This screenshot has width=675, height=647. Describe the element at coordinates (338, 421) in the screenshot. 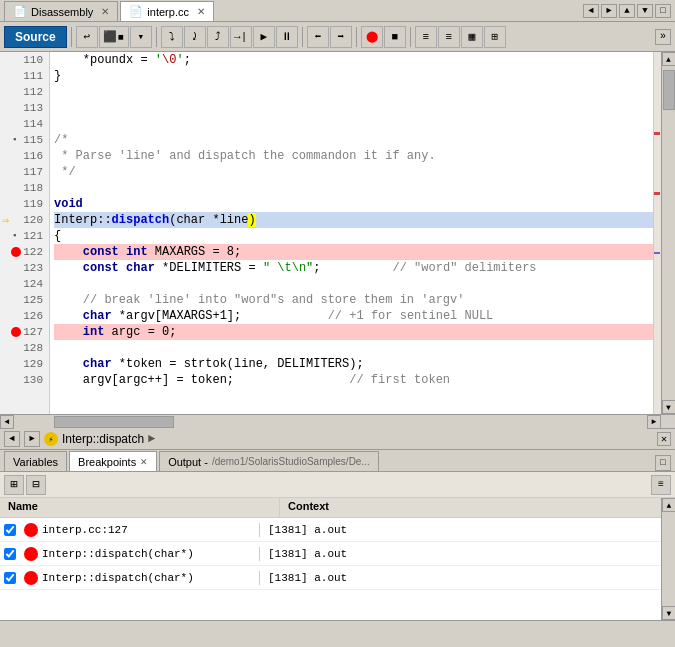

I see `horizontal-scrollbar: ◄ ►` at that location.